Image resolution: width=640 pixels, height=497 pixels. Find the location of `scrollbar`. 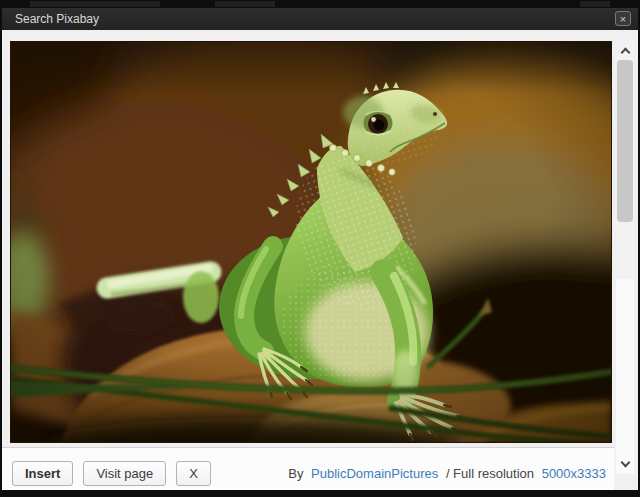

scrollbar is located at coordinates (625, 257).